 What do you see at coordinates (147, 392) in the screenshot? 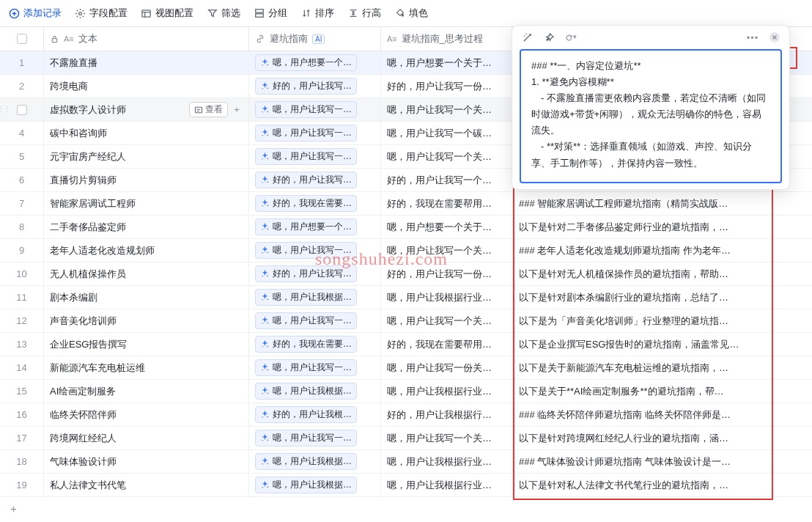
I see `text-cell: AI绘画定制服务` at bounding box center [147, 392].